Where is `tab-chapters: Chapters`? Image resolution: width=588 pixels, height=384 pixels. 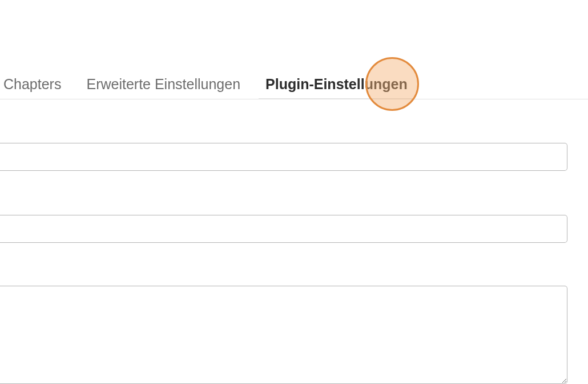
tab-chapters: Chapters is located at coordinates (32, 87).